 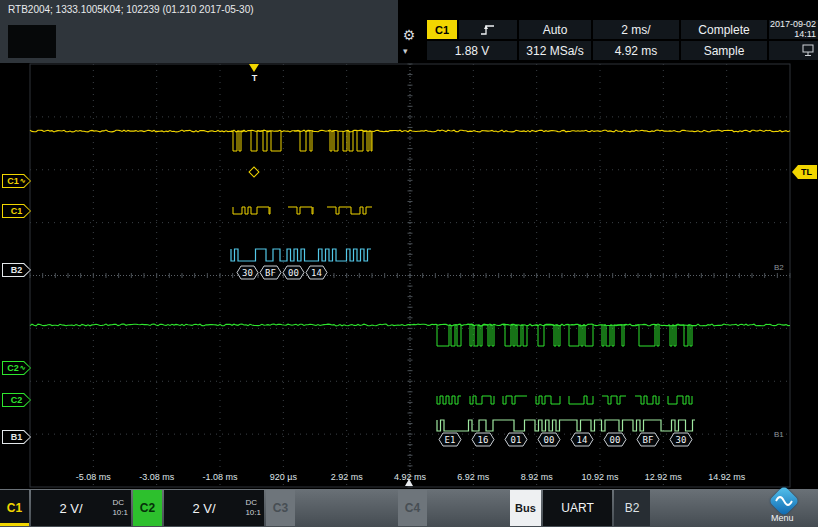 I want to click on network-icon, so click(x=808, y=50).